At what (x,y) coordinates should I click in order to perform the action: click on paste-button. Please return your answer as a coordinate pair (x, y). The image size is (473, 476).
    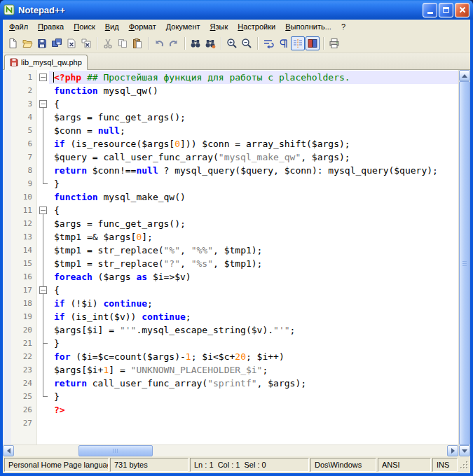
    Looking at the image, I should click on (137, 43).